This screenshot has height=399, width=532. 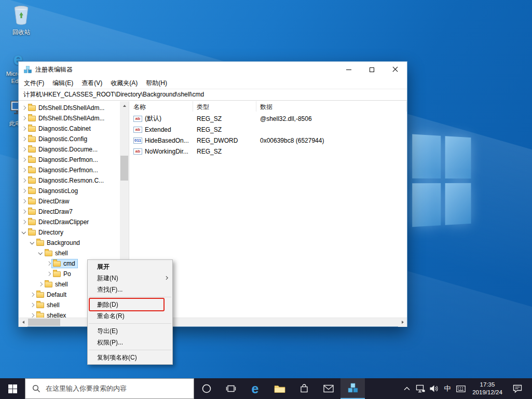 What do you see at coordinates (161, 106) in the screenshot?
I see `column-header: 名称` at bounding box center [161, 106].